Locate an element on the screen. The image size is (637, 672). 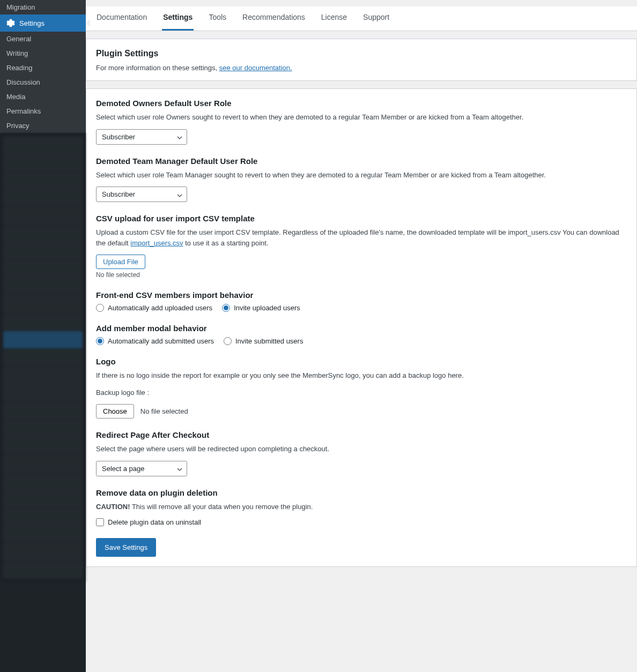
section-title: Logo is located at coordinates (361, 361).